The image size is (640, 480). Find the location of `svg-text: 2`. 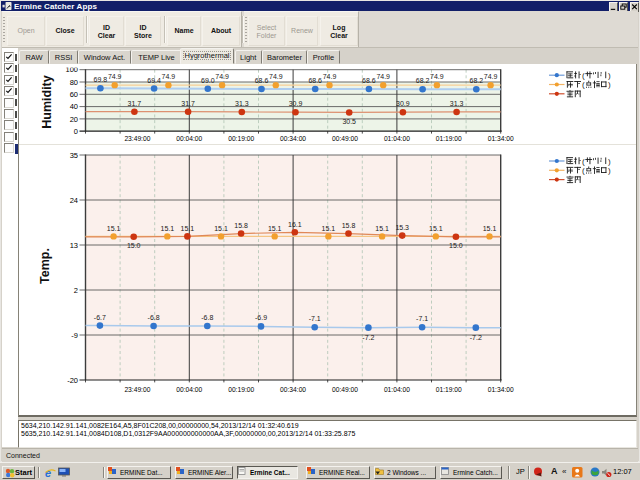

svg-text: 2 is located at coordinates (76, 290).